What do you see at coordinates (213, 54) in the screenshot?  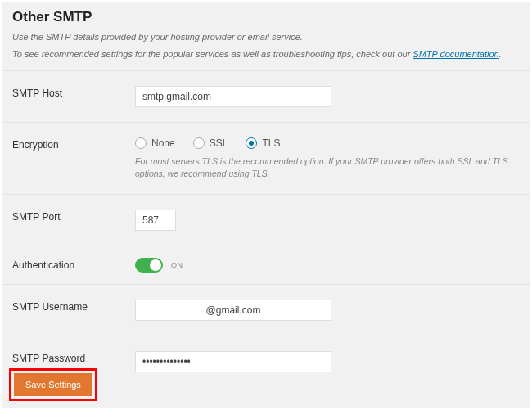 I see `intro-text-2-pre: To see recommended settings for the popu…` at bounding box center [213, 54].